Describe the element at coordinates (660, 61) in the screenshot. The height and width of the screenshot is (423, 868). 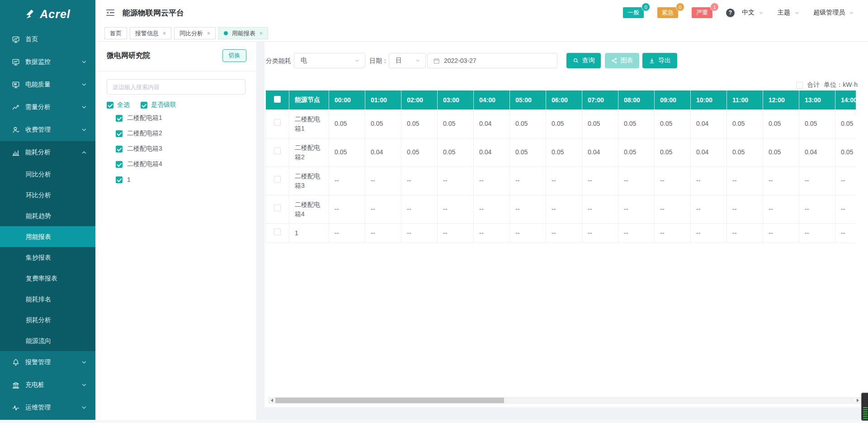
I see `export-button: 导出` at that location.